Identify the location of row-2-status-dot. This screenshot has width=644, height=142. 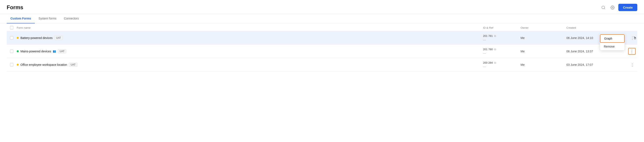
(18, 51).